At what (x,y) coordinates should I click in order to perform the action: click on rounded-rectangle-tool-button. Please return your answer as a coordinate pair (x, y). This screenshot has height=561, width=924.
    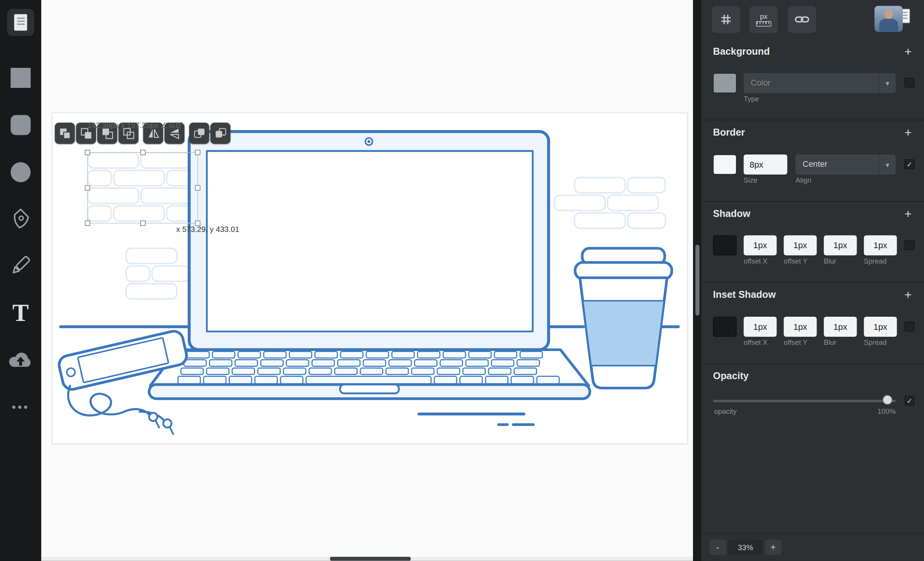
    Looking at the image, I should click on (21, 125).